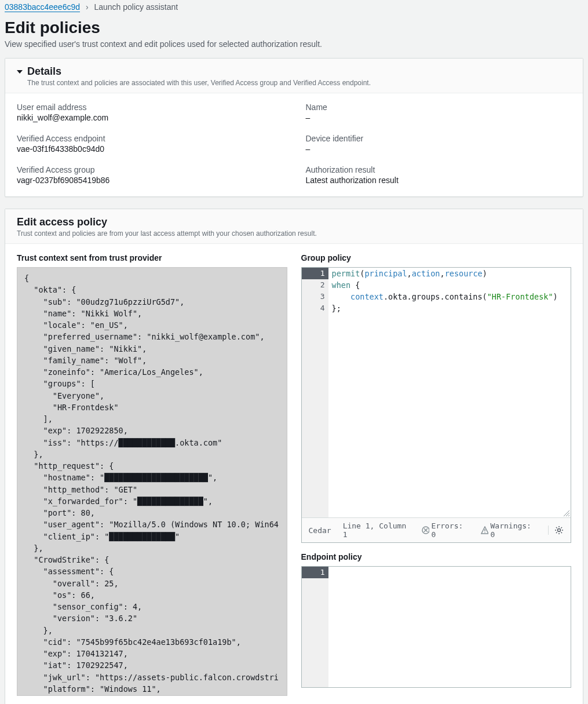 This screenshot has width=588, height=704. I want to click on trust-context-label: Trust context sent from trust provider, so click(152, 258).